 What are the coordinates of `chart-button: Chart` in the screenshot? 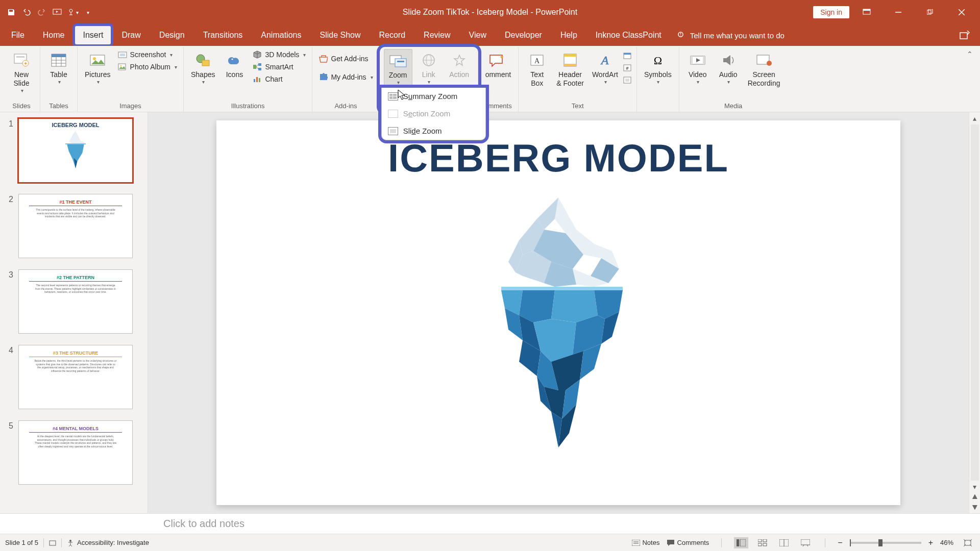 It's located at (279, 79).